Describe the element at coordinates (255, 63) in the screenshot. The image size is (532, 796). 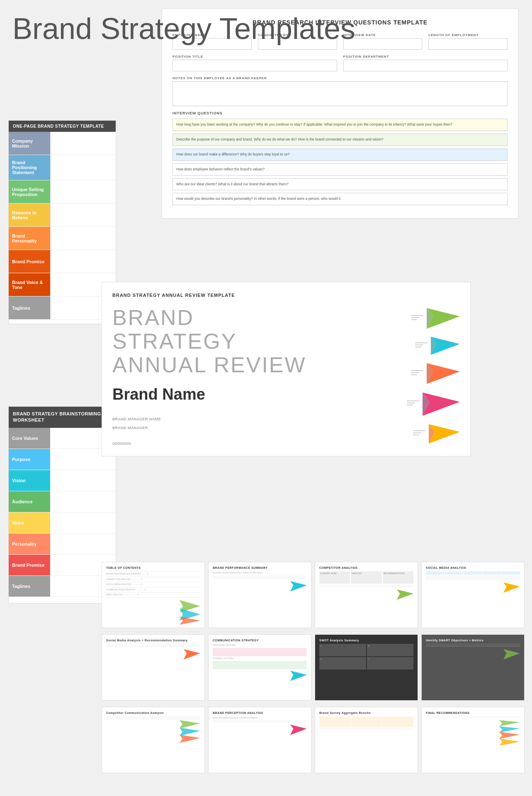
I see `field-position-title: POSITION TITLE` at that location.